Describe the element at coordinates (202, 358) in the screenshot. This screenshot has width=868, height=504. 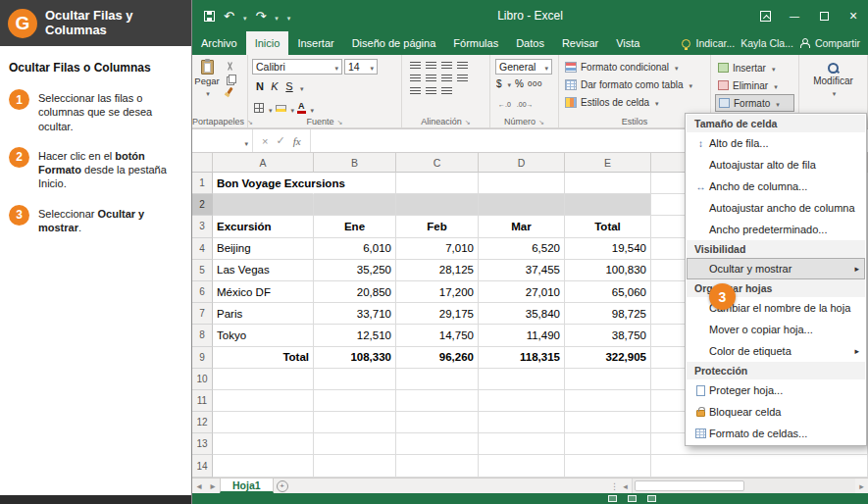
I see `row-header-9: 9` at that location.